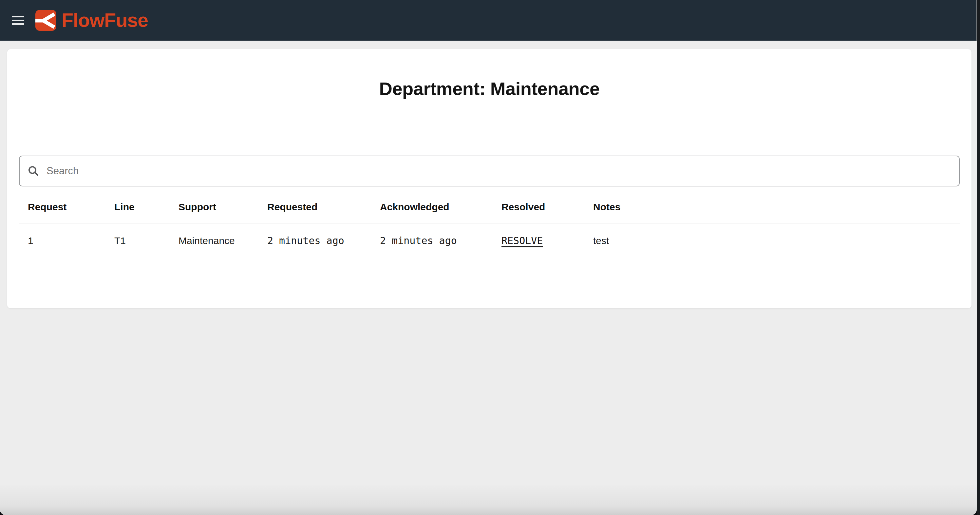 The image size is (980, 515). Describe the element at coordinates (432, 241) in the screenshot. I see `cell-acknowledged: 2 minutes ago` at that location.